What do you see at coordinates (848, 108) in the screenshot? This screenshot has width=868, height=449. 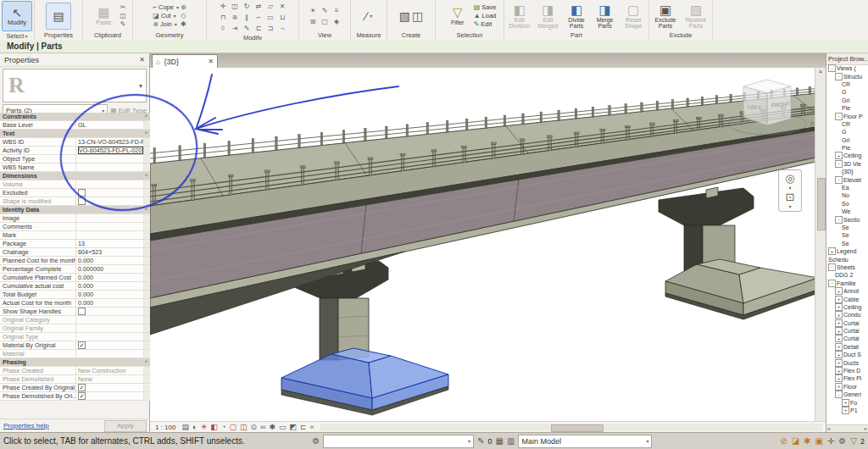 I see `tree-item-pie: Pie` at bounding box center [848, 108].